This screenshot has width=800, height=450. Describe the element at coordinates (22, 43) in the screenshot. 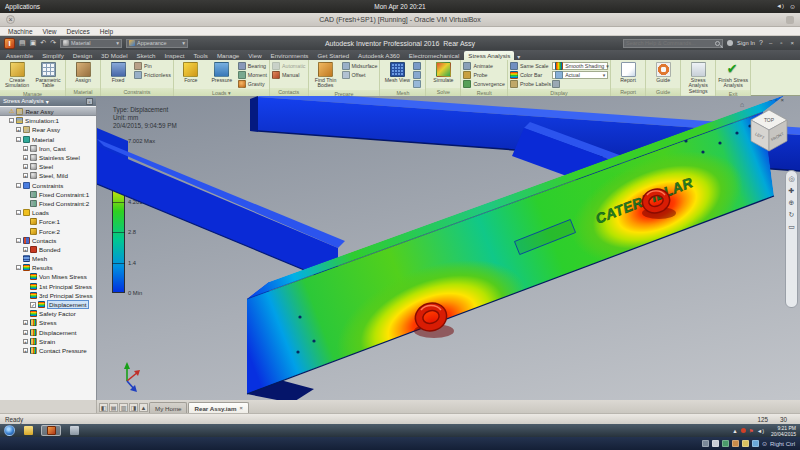

I see `qat-new-icon: ▤` at that location.